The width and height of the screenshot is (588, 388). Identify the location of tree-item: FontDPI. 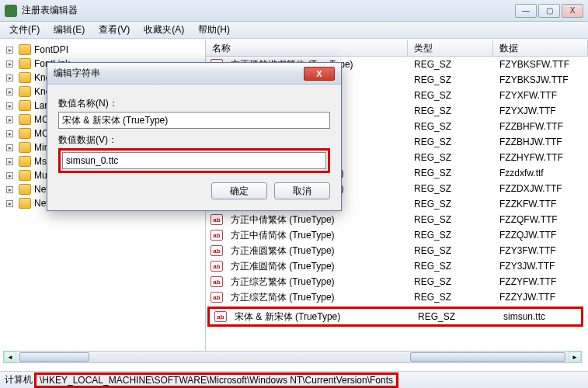
(103, 50).